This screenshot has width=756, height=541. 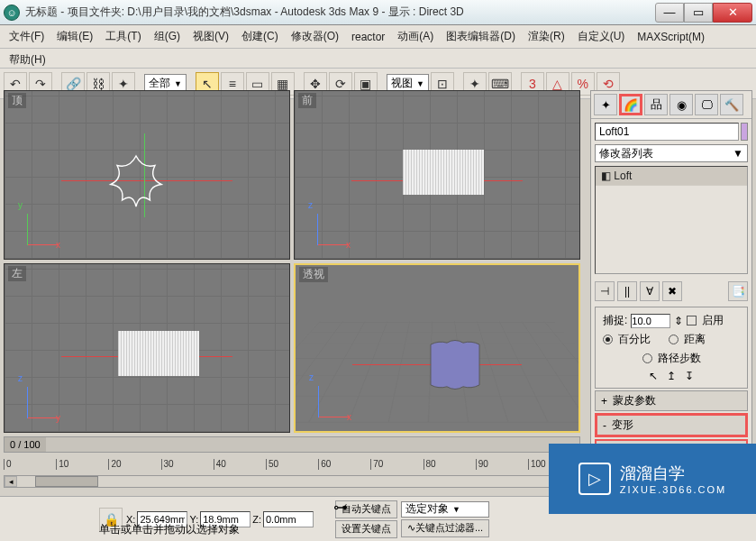 I want to click on prompt-text: 单击或单击并拖动以选择对象, so click(x=169, y=530).